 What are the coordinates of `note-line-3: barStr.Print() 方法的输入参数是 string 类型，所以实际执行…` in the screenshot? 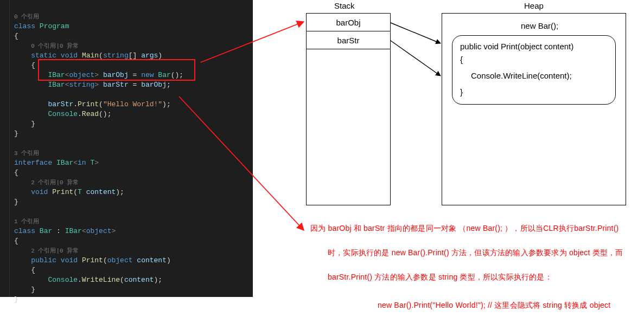 It's located at (440, 277).